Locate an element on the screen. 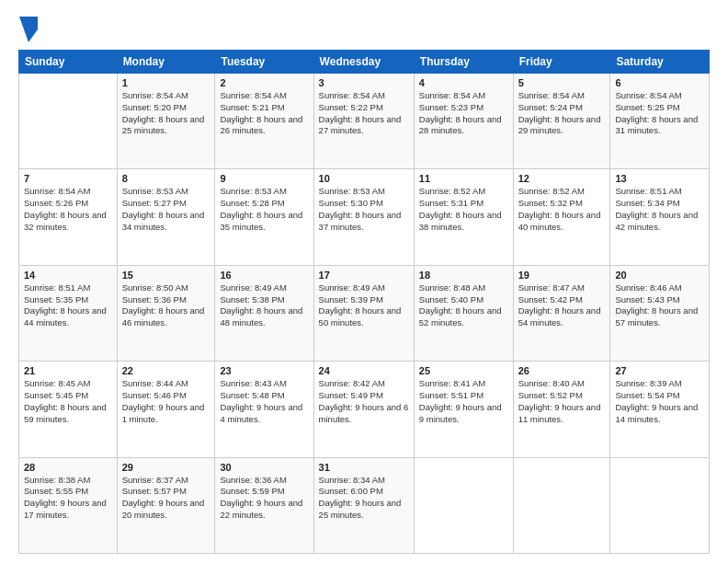 The width and height of the screenshot is (728, 563). calendar-cell: 2Sunrise: 8:54 AMSunset: 5:21 PMDaylight… is located at coordinates (265, 121).